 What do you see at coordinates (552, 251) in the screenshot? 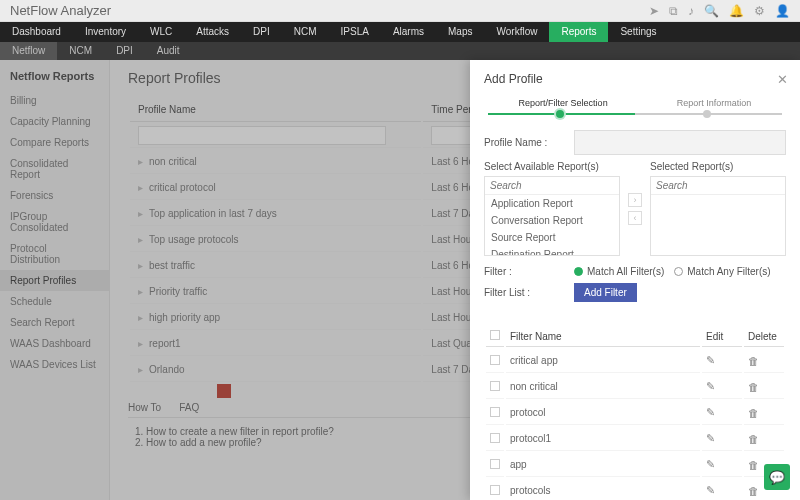
I see `report-option: Destination Report` at bounding box center [552, 251].